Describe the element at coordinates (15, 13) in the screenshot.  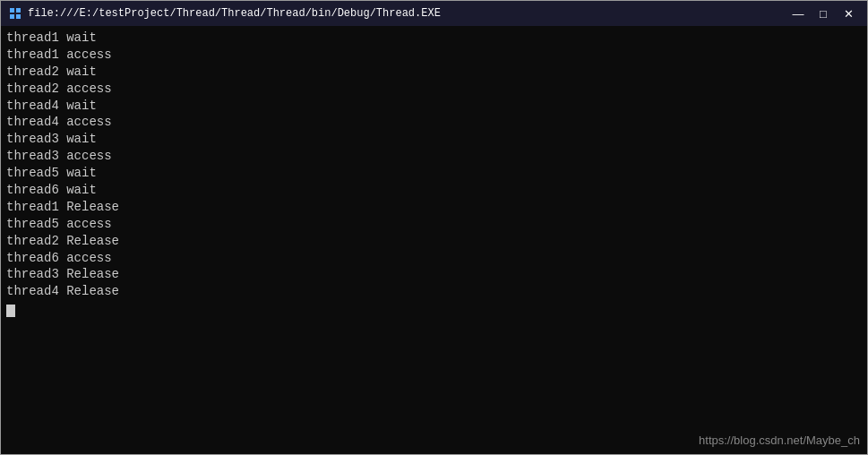
I see `app-icon` at that location.